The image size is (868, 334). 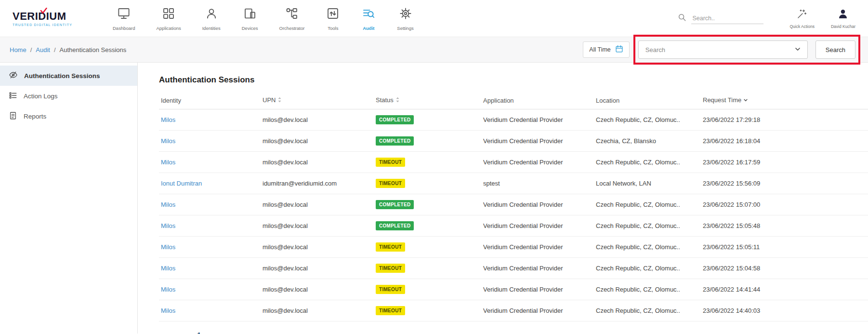 What do you see at coordinates (279, 100) in the screenshot?
I see `sort-icon` at bounding box center [279, 100].